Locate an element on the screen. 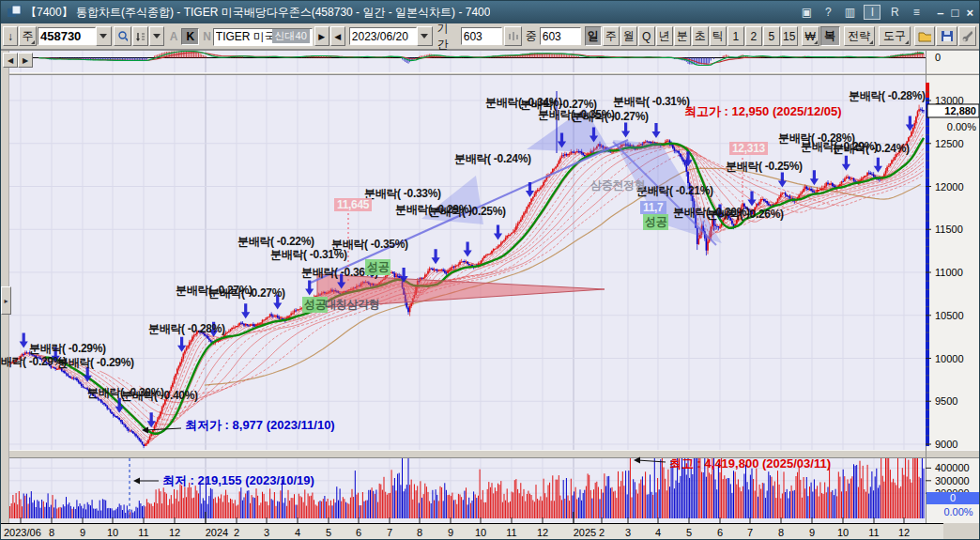  link-dropdown-button is located at coordinates (157, 36).